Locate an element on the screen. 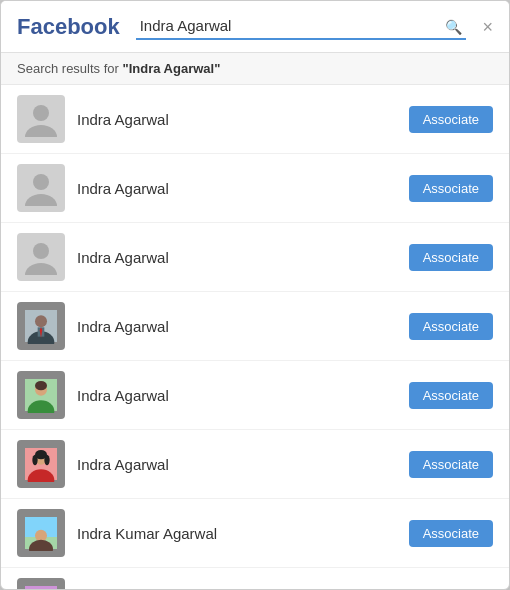 This screenshot has height=590, width=510. person-name: Indra Kumar Agarwal is located at coordinates (243, 534).